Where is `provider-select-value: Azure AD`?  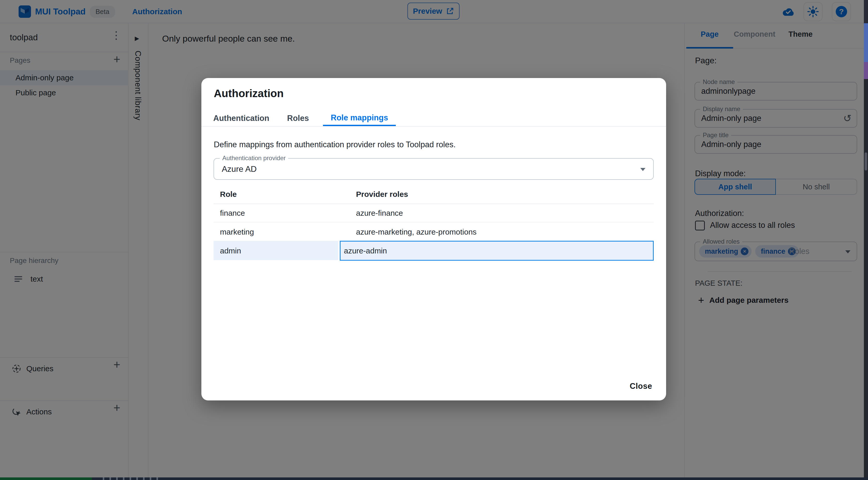
provider-select-value: Azure AD is located at coordinates (239, 169).